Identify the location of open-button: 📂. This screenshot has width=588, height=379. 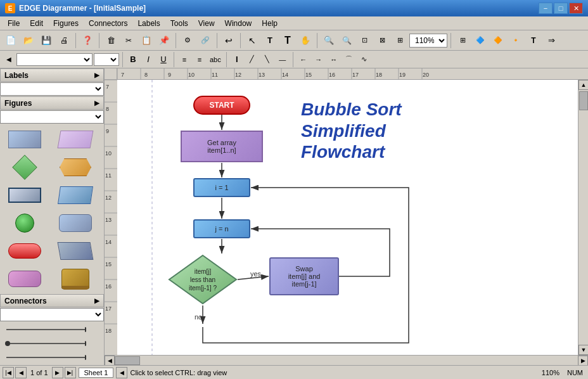
(29, 41).